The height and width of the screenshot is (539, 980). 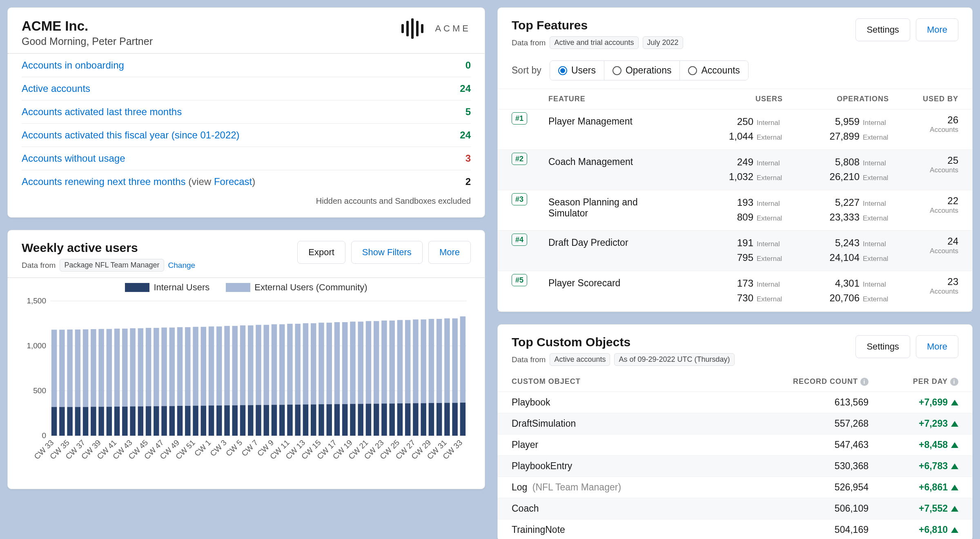 I want to click on used-by-col: 24Accounts, so click(x=924, y=245).